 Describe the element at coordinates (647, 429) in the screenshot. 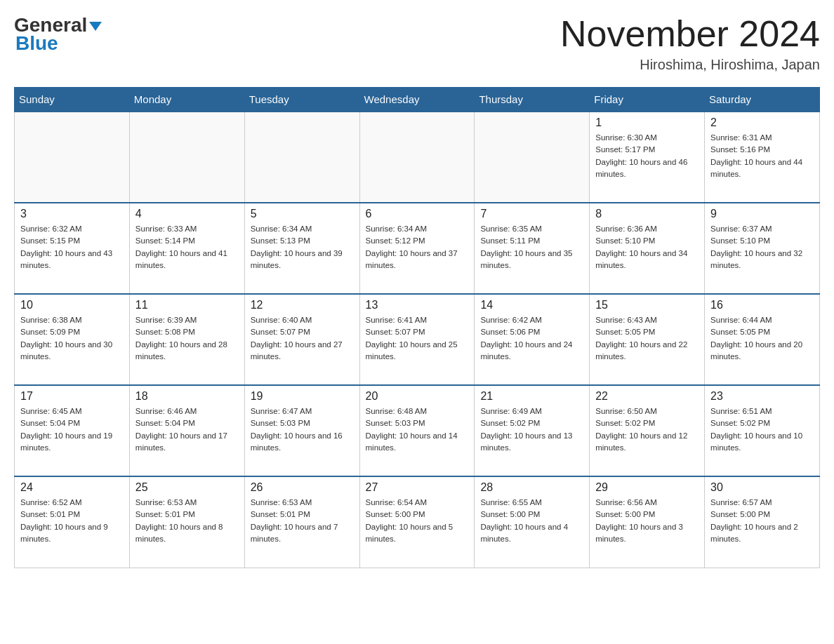

I see `day-info: Sunrise: 6:50 AMSunset: 5:02 PMDaylight:…` at that location.